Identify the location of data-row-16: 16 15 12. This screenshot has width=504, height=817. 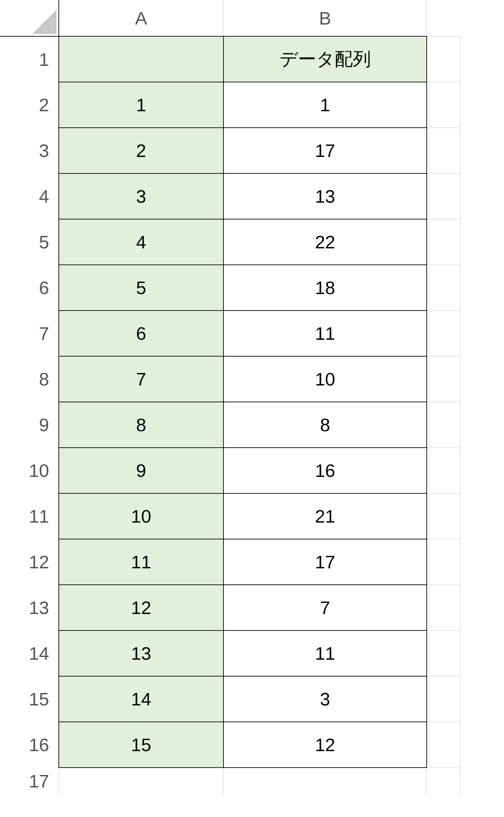
(230, 745).